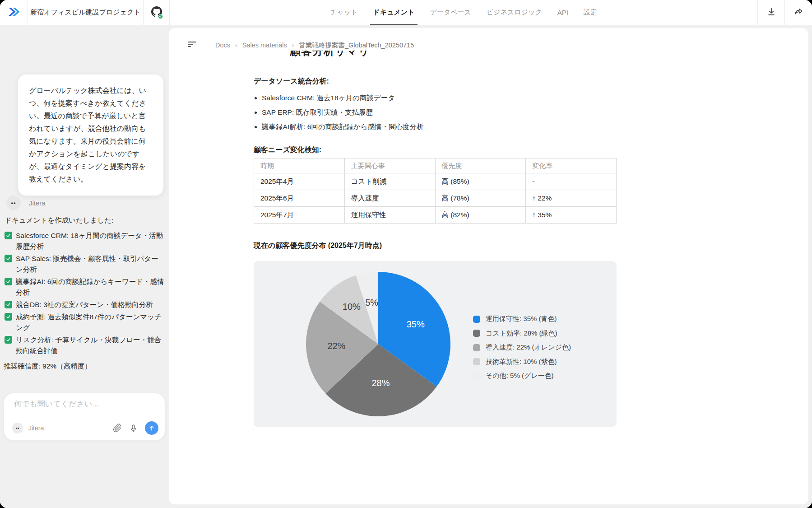 The image size is (812, 508). What do you see at coordinates (117, 428) in the screenshot?
I see `attach-file-button` at bounding box center [117, 428].